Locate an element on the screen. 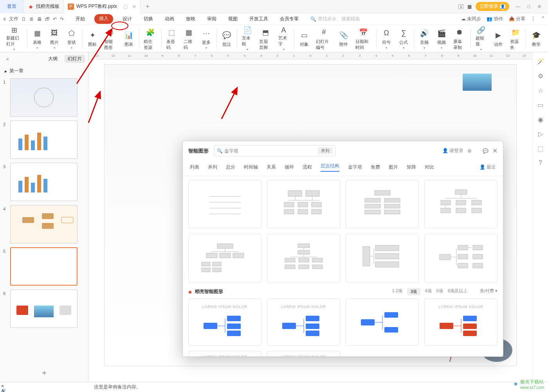 This screenshot has height=392, width=548. ribbon-tab-9: 会员专享 is located at coordinates (289, 19).